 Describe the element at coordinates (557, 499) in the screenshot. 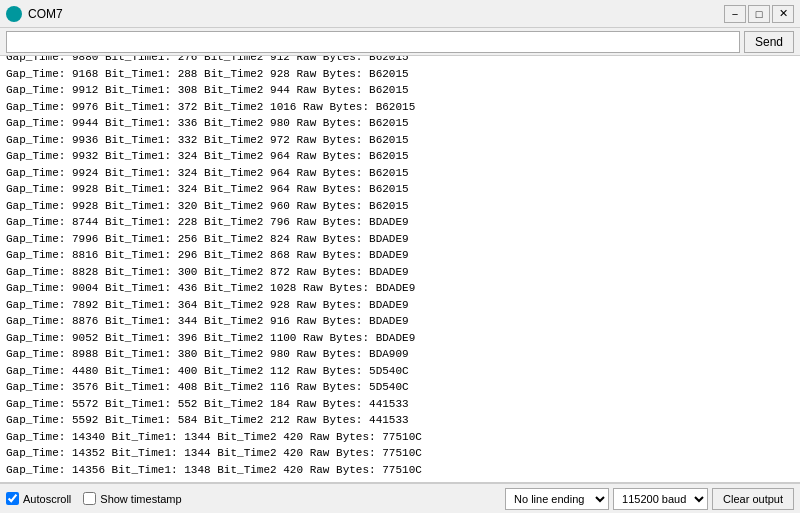

I see `line-ending-select: No line endingNewlineCarriage returnBoth…` at that location.